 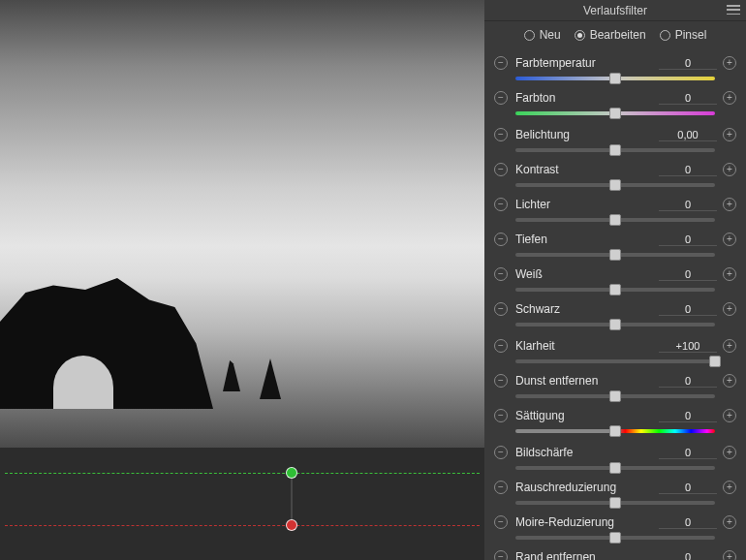 I want to click on mode-bearbeiten: Bearbeiten, so click(x=610, y=35).